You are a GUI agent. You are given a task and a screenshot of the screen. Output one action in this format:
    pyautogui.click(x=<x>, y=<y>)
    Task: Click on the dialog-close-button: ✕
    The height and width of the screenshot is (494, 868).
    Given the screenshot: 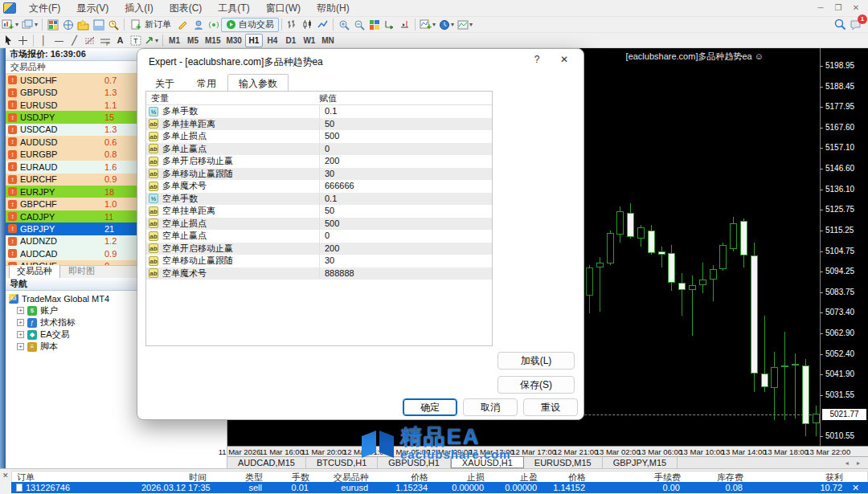 What is the action you would take?
    pyautogui.click(x=564, y=59)
    